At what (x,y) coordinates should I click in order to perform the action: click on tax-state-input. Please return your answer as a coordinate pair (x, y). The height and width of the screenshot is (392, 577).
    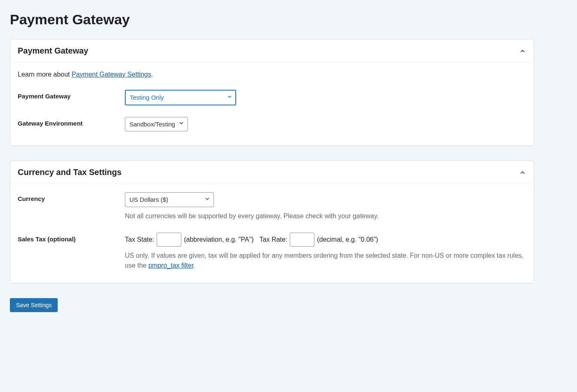
    Looking at the image, I should click on (169, 240).